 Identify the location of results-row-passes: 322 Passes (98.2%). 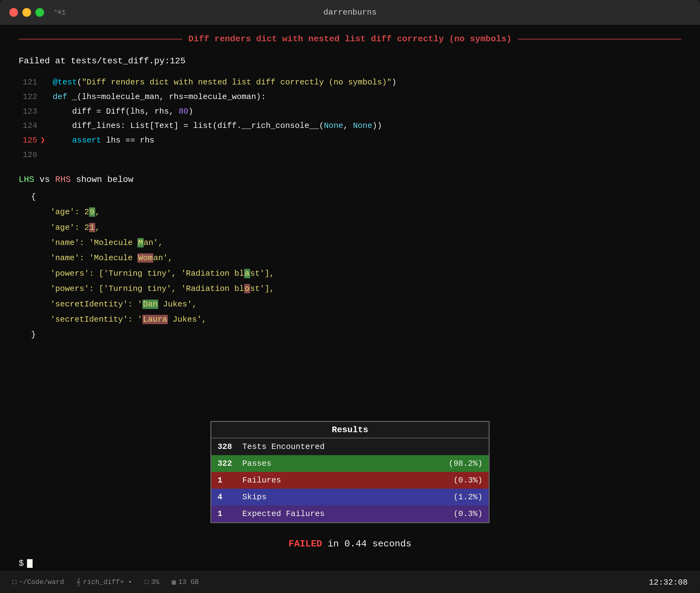
(350, 464).